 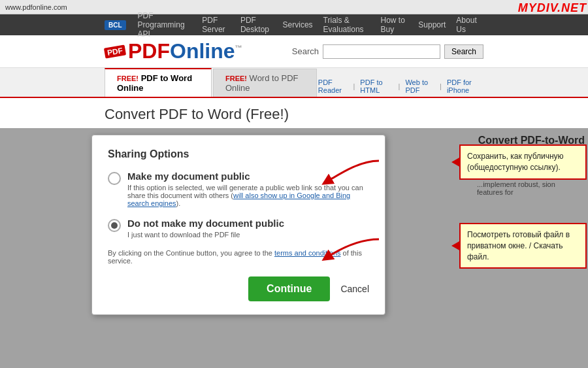 I want to click on nav-services: Services, so click(x=298, y=25).